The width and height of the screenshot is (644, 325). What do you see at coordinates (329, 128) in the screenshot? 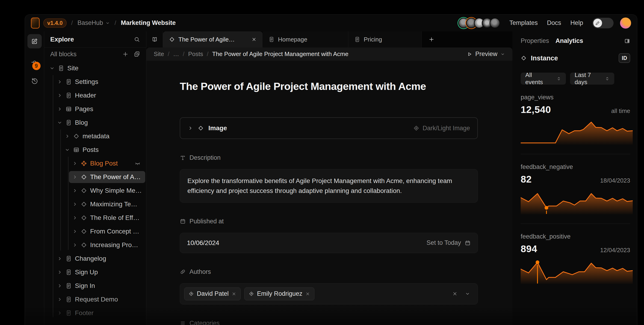
I see `image-field: Image Dark/Light Image` at bounding box center [329, 128].